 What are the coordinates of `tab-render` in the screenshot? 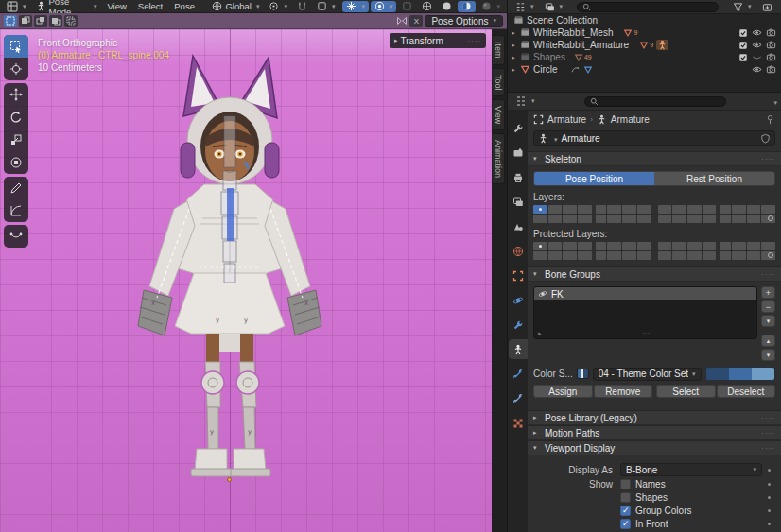 It's located at (518, 153).